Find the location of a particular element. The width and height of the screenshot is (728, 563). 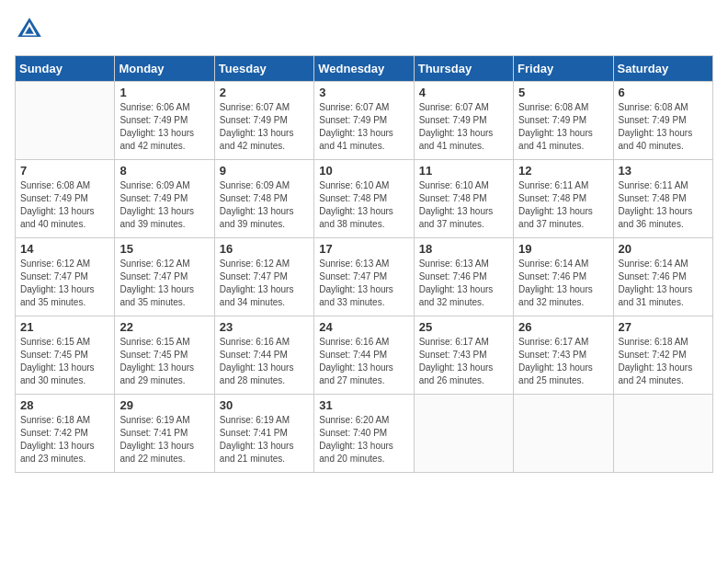

logo is located at coordinates (31, 29).